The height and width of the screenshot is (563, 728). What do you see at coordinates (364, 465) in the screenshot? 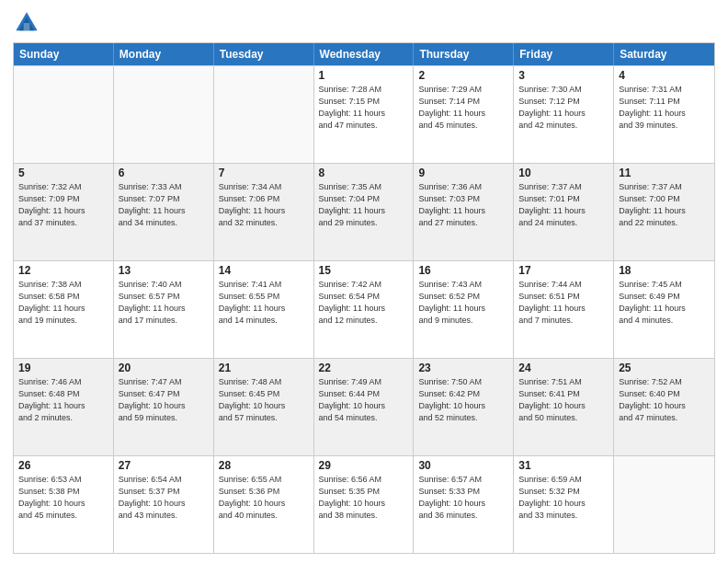
I see `day-number: 29` at bounding box center [364, 465].